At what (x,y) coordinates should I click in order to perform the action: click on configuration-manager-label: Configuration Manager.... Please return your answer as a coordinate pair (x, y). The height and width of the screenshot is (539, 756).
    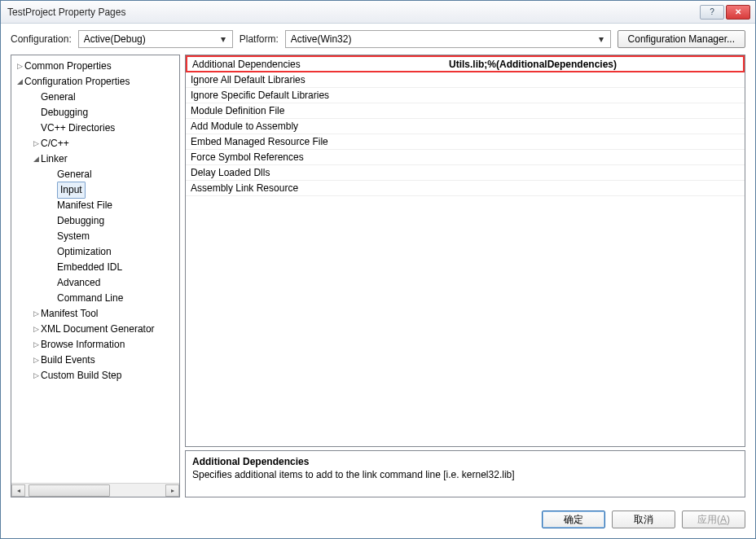
    Looking at the image, I should click on (681, 39).